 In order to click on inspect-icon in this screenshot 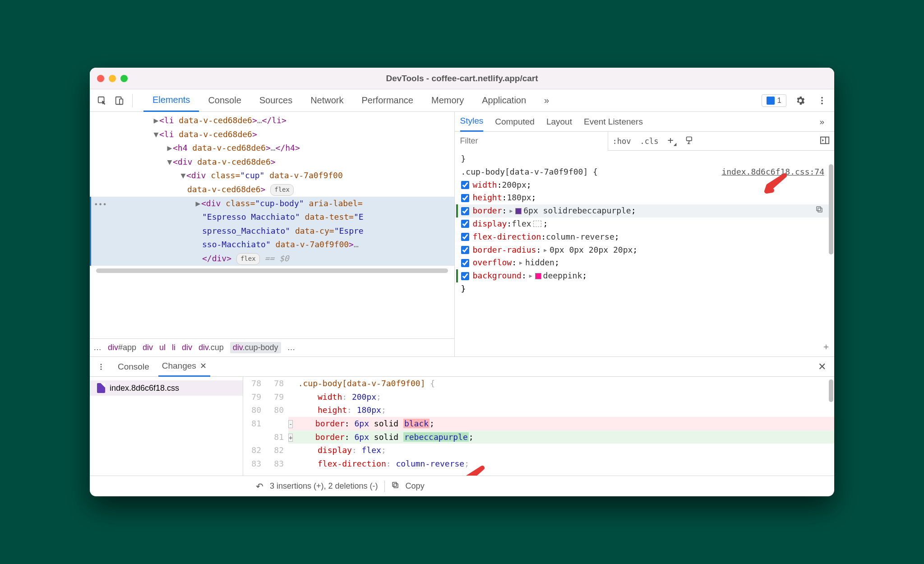, I will do `click(102, 101)`.